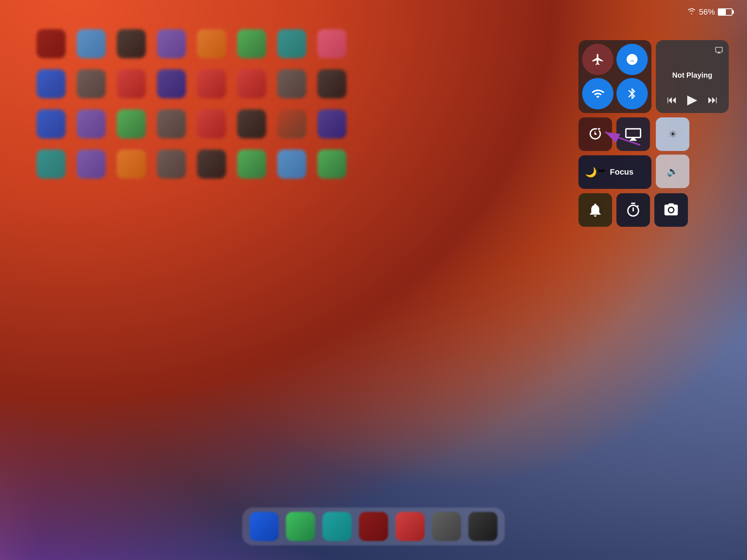 The height and width of the screenshot is (560, 747). Describe the element at coordinates (719, 51) in the screenshot. I see `airplay-icon` at that location.